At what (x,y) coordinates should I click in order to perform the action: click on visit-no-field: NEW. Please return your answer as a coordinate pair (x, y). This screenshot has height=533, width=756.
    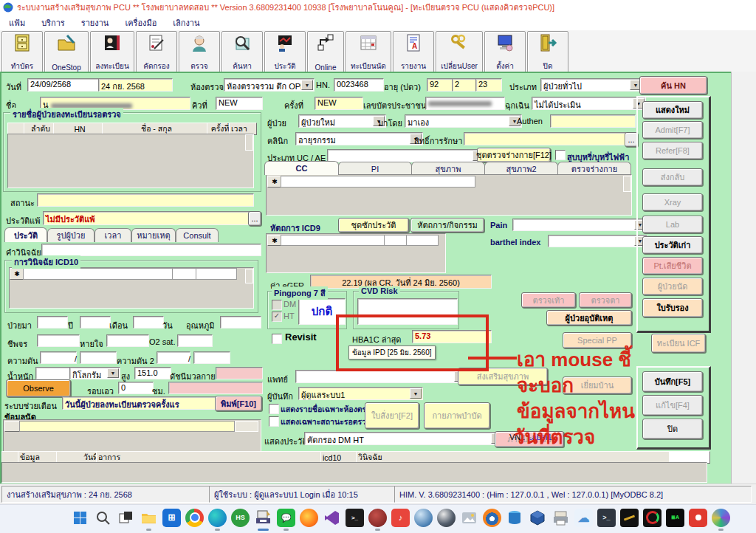
    Looking at the image, I should click on (339, 103).